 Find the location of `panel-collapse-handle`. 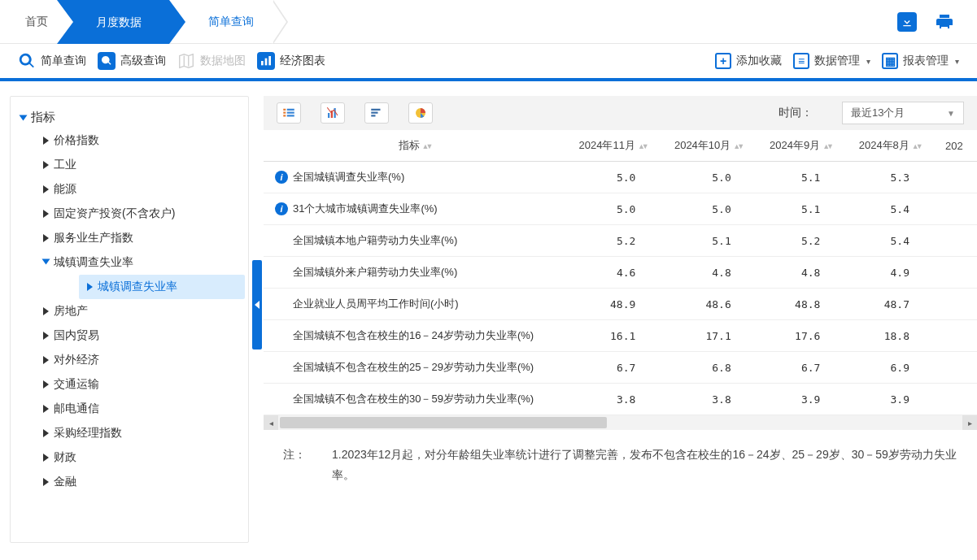

panel-collapse-handle is located at coordinates (257, 305).